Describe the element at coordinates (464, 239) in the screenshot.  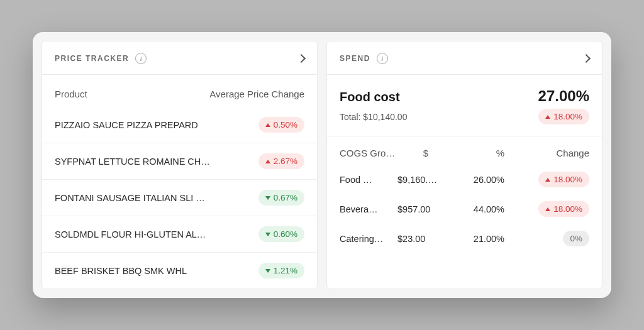
I see `table-row: Catering… $23.00 21.00% 0%` at that location.